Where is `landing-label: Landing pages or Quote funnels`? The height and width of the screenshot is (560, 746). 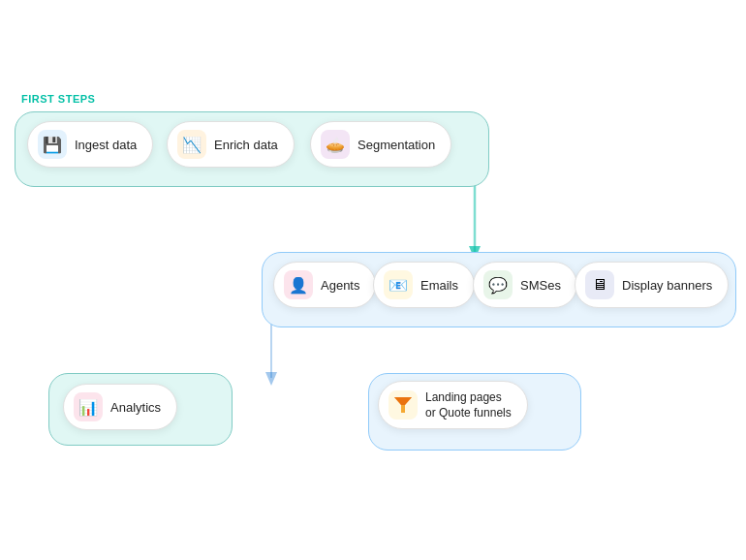 landing-label: Landing pages or Quote funnels is located at coordinates (469, 405).